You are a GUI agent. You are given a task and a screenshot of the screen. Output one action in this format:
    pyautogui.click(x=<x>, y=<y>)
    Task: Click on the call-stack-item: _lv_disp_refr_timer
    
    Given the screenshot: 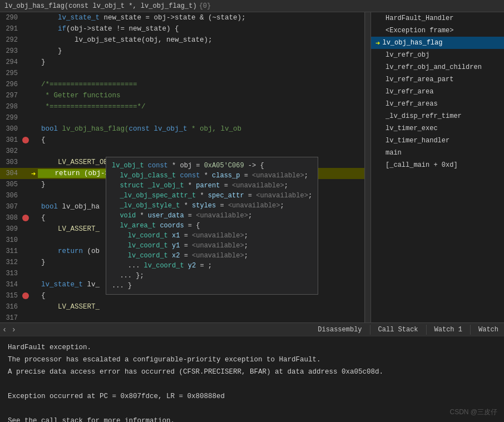 What is the action you would take?
    pyautogui.click(x=437, y=116)
    